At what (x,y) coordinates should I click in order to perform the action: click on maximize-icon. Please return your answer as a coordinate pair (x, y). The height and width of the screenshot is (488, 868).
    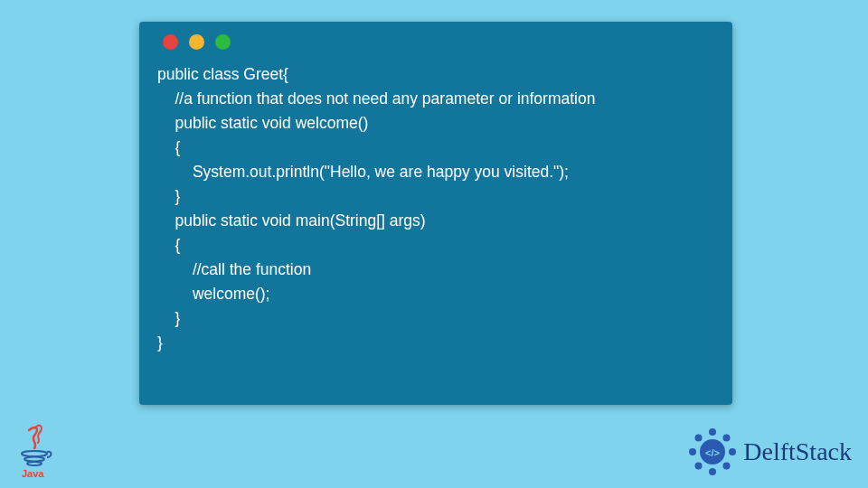
    Looking at the image, I should click on (222, 42).